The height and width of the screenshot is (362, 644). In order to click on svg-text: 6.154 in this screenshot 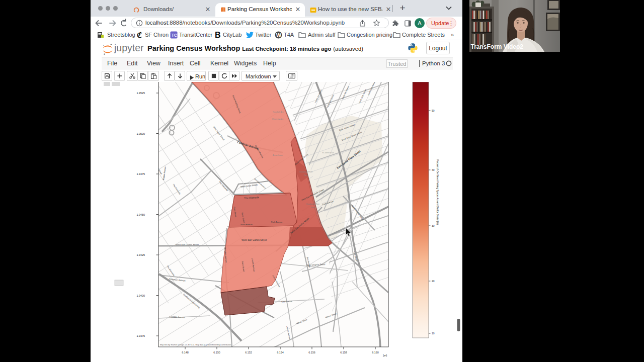, I will do `click(280, 352)`.